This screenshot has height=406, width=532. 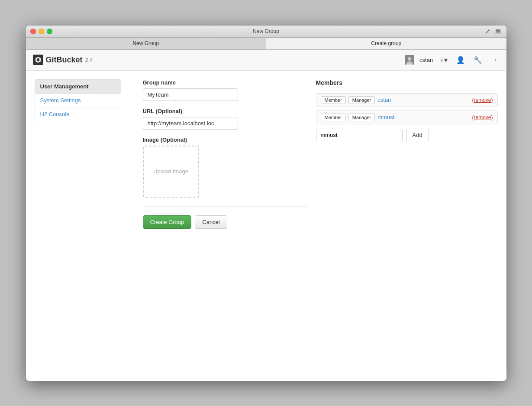 What do you see at coordinates (266, 31) in the screenshot?
I see `window-title: New Group` at bounding box center [266, 31].